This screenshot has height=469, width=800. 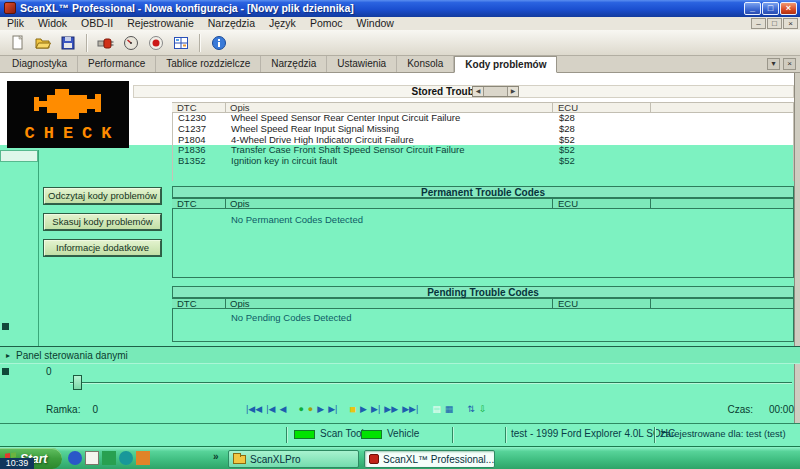 I want to click on quick-launch-overflow-icon: », so click(x=216, y=456).